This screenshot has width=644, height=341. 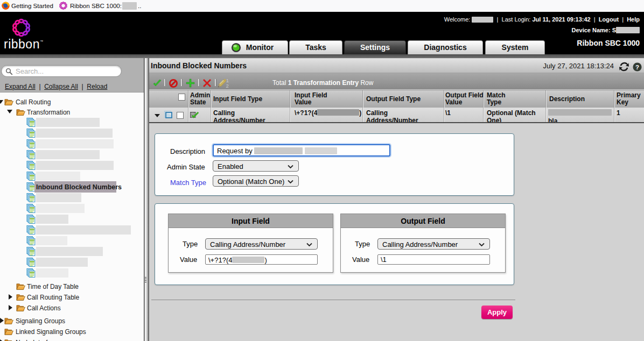 What do you see at coordinates (227, 86) in the screenshot?
I see `svg-text: 2` at bounding box center [227, 86].